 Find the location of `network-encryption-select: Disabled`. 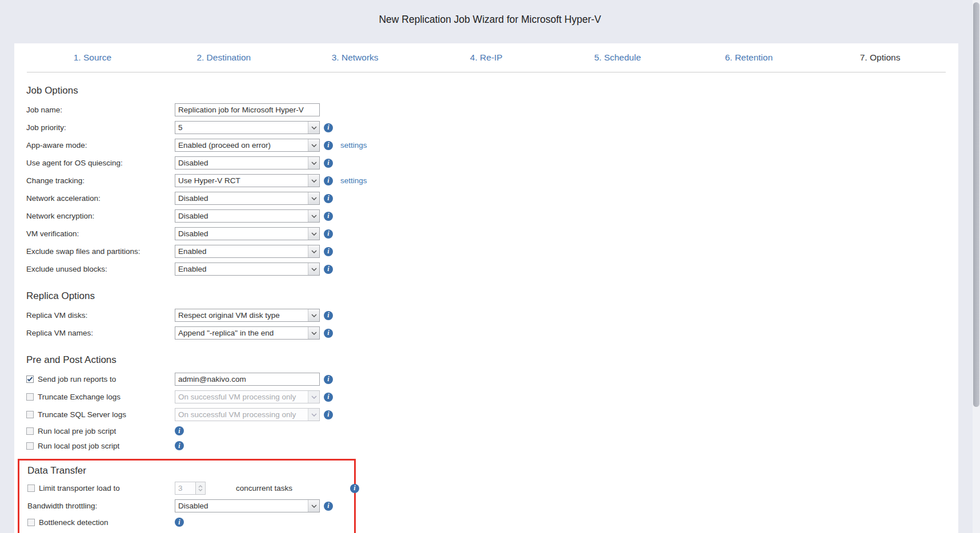

network-encryption-select: Disabled is located at coordinates (247, 216).